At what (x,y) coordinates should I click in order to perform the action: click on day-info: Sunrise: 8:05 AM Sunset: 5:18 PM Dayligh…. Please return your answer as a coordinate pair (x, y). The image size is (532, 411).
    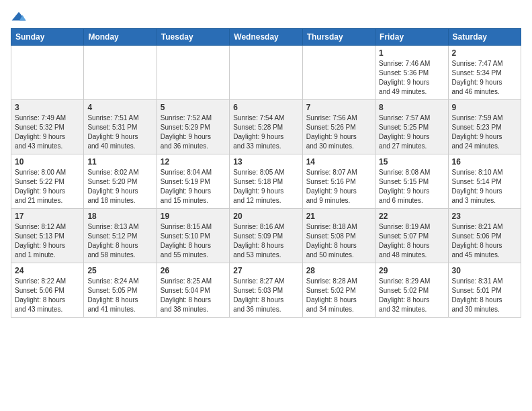
    Looking at the image, I should click on (266, 187).